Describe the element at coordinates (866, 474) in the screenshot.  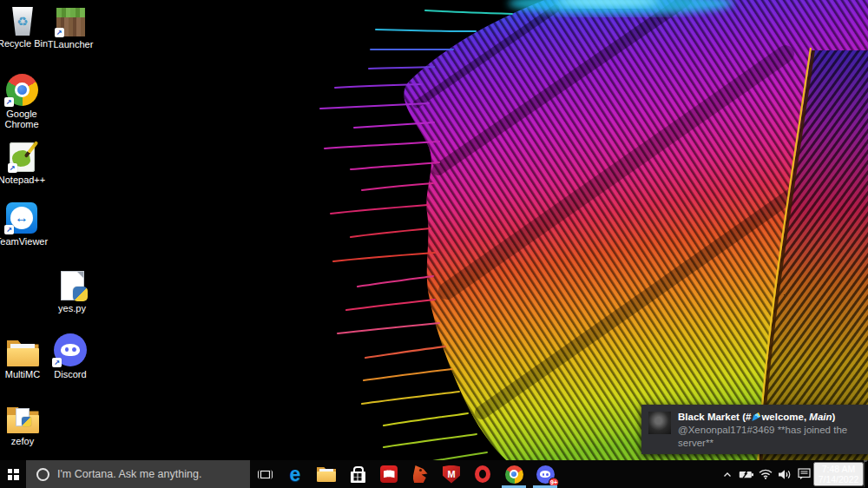
I see `show-desktop-button` at that location.